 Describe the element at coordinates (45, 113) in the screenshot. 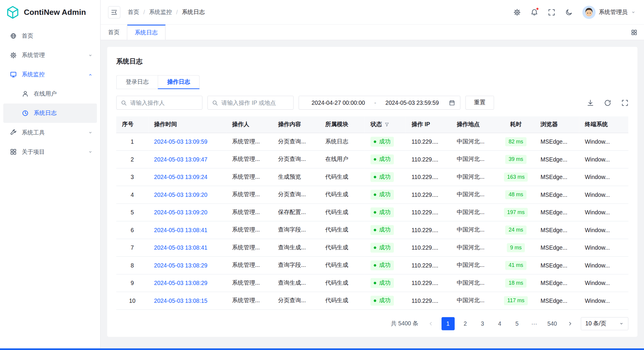

I see `sidebar-item-label: 系统日志` at that location.